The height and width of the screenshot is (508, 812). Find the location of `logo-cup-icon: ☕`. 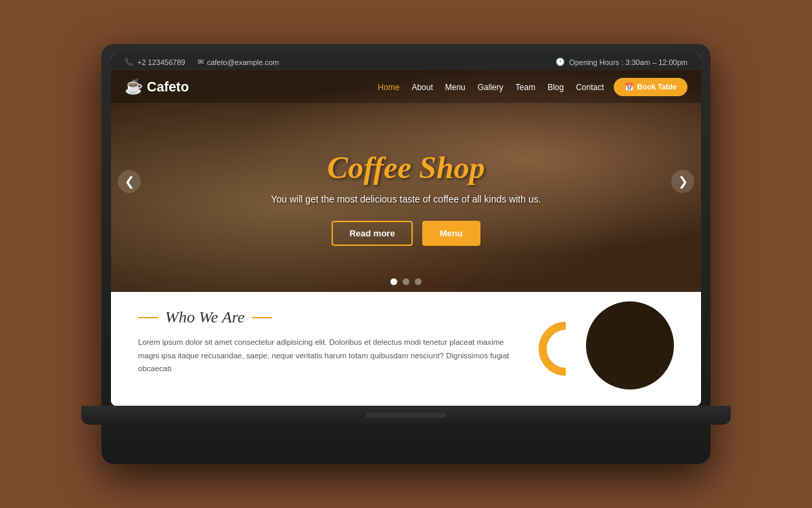

logo-cup-icon: ☕ is located at coordinates (134, 87).